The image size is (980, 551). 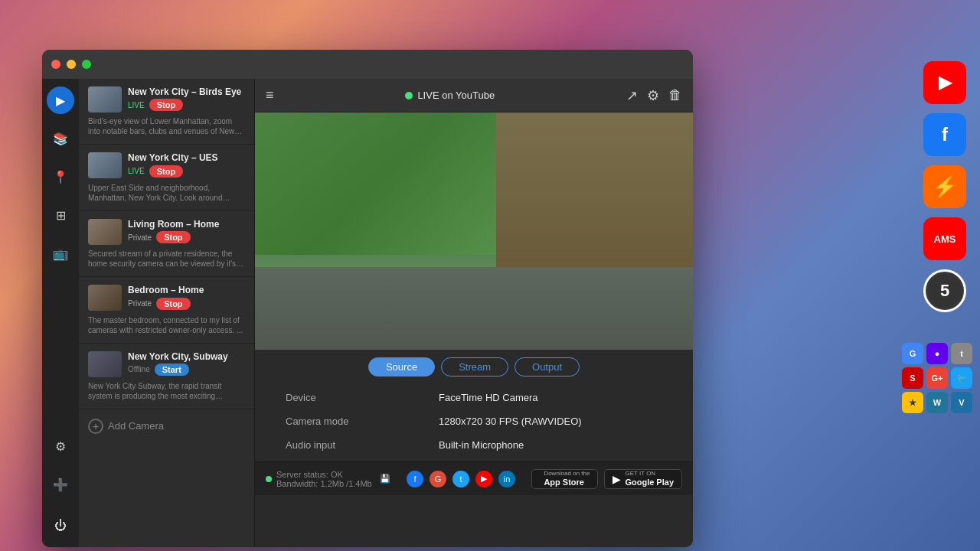 I want to click on wp-small-icon: W, so click(x=937, y=403).